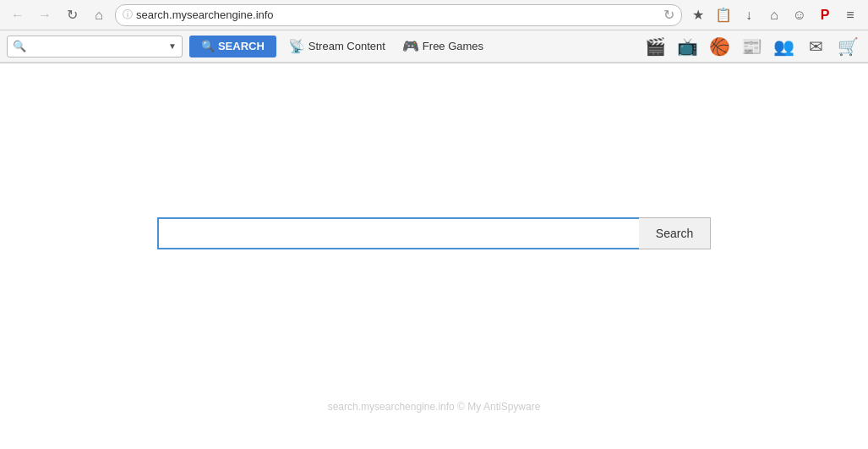 Image resolution: width=868 pixels, height=449 pixels. Describe the element at coordinates (208, 46) in the screenshot. I see `toolbar-search-btn-icon: 🔍` at that location.